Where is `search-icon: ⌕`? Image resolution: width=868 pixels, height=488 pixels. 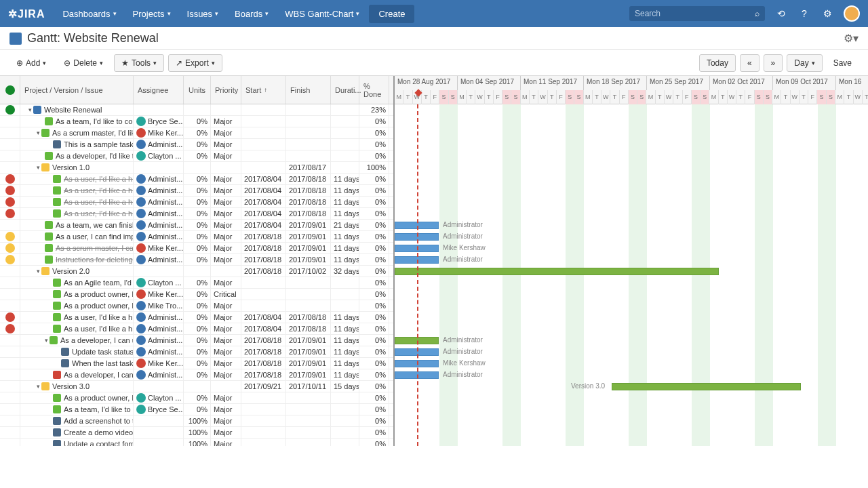
search-icon: ⌕ is located at coordinates (757, 14).